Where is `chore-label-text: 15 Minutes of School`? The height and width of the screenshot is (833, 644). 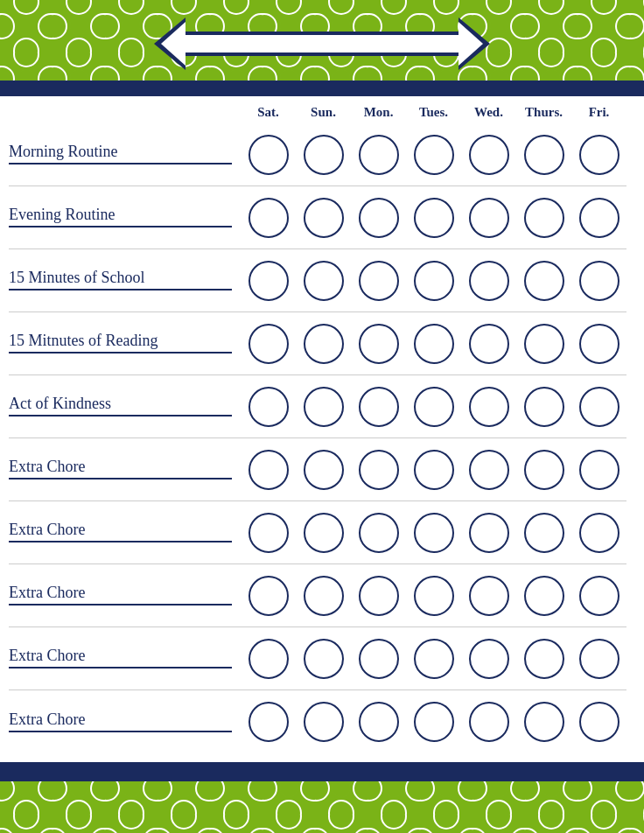 chore-label-text: 15 Minutes of School is located at coordinates (121, 280).